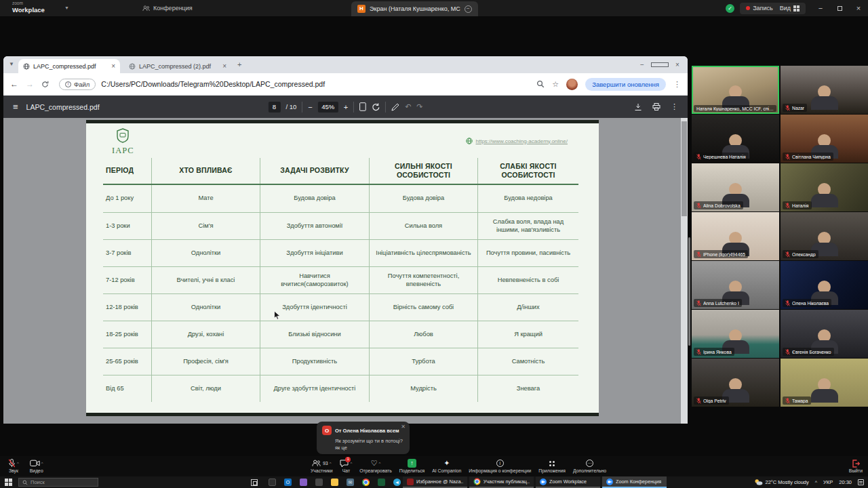 The image size is (868, 488). What do you see at coordinates (735, 382) in the screenshot?
I see `participant-tile: Olga Petriv` at bounding box center [735, 382].